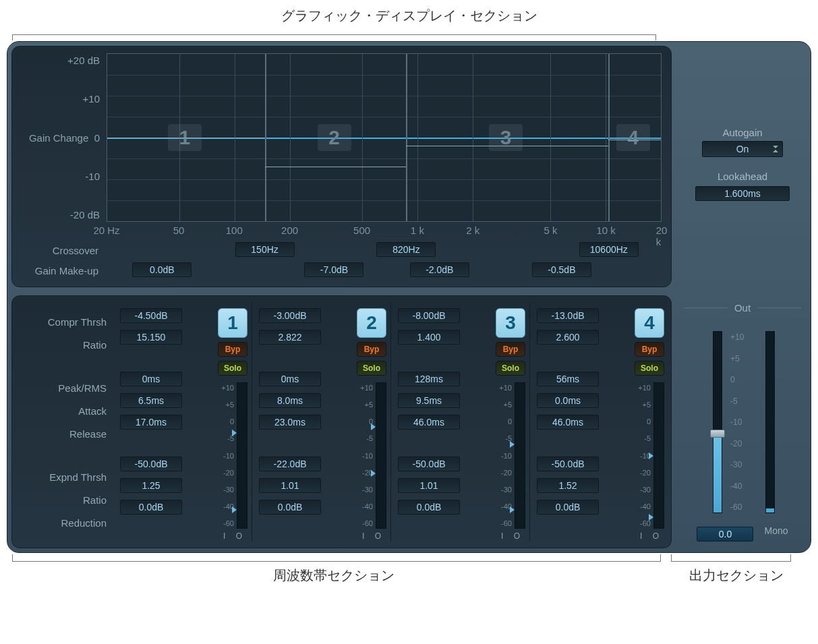 Image resolution: width=818 pixels, height=644 pixels. I want to click on output-slider, so click(718, 422).